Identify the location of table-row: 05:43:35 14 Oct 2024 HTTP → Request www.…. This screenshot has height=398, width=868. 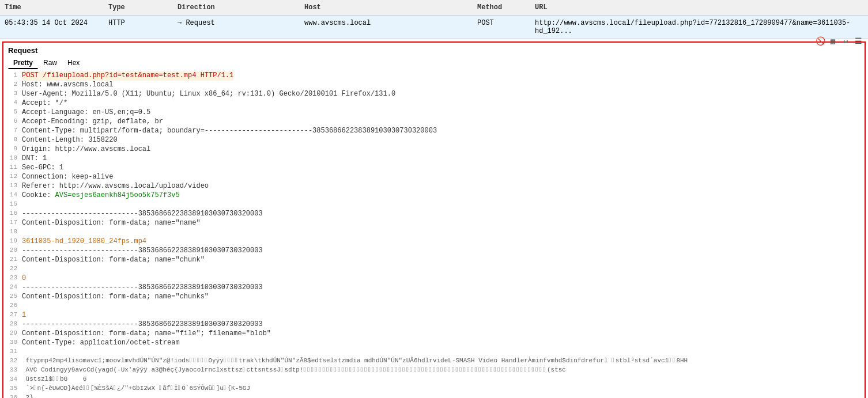
(434, 28).